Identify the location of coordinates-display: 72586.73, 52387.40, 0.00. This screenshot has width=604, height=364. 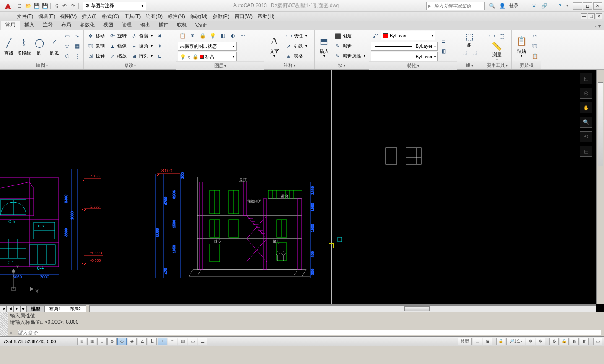
(37, 341).